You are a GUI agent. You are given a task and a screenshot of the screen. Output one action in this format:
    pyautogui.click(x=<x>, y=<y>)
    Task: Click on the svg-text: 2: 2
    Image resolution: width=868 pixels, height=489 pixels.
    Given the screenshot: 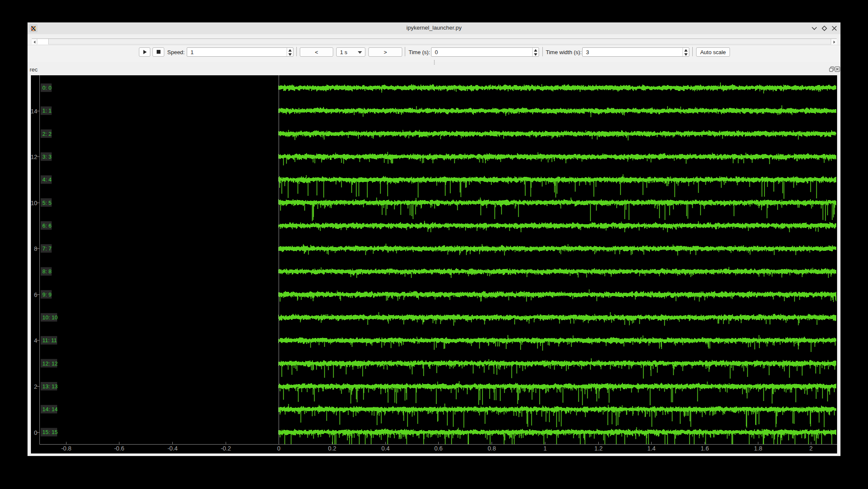 What is the action you would take?
    pyautogui.click(x=47, y=134)
    